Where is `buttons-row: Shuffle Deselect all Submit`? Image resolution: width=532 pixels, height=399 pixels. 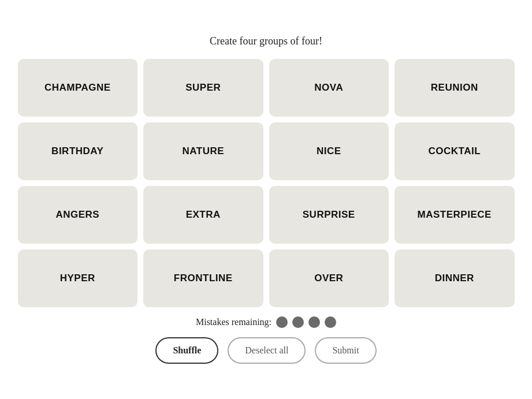 buttons-row: Shuffle Deselect all Submit is located at coordinates (266, 350).